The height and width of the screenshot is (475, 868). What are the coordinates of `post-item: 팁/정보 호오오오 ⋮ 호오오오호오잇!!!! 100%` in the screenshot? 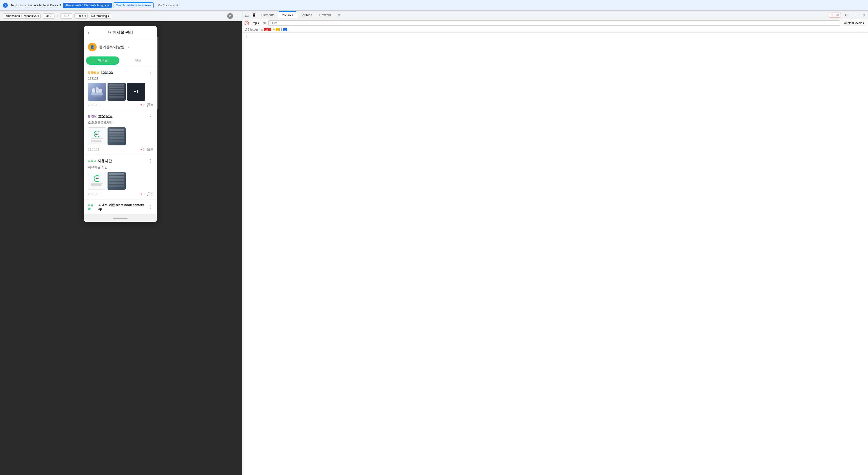 It's located at (120, 132).